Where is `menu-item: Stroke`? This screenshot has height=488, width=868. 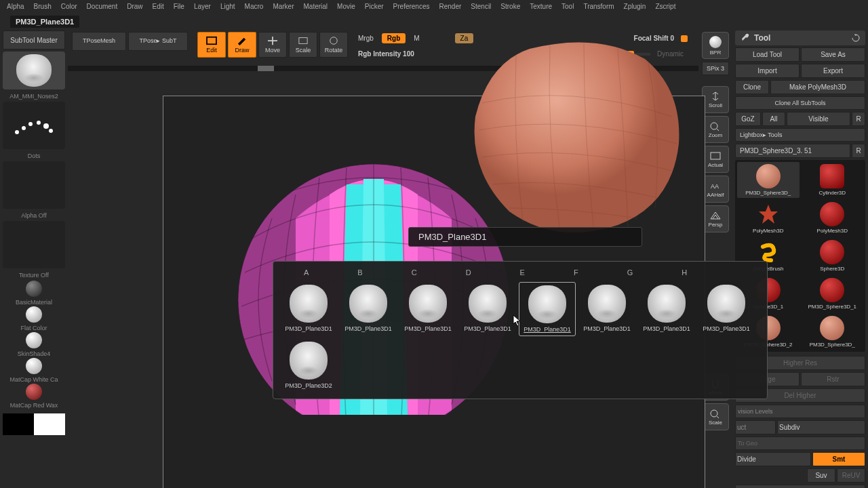
menu-item: Stroke is located at coordinates (510, 7).